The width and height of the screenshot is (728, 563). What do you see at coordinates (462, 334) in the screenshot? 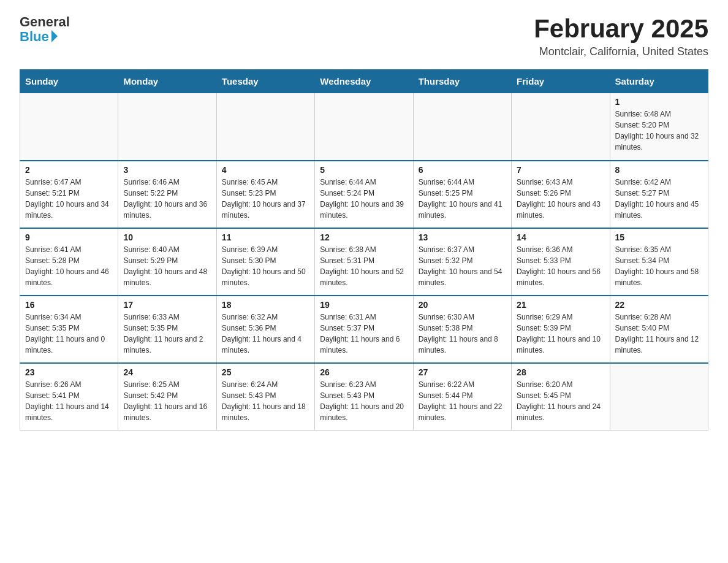
I see `day-info: Sunrise: 6:30 AMSunset: 5:38 PMDaylight:…` at bounding box center [462, 334].